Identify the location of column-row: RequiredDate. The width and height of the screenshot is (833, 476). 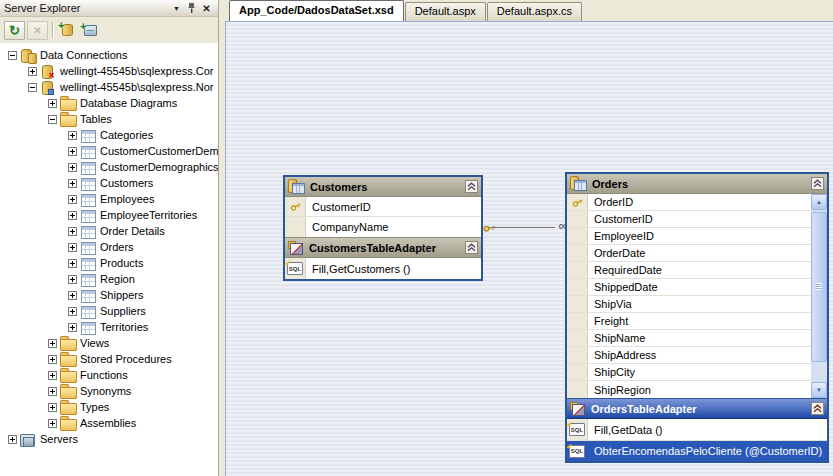
(689, 270).